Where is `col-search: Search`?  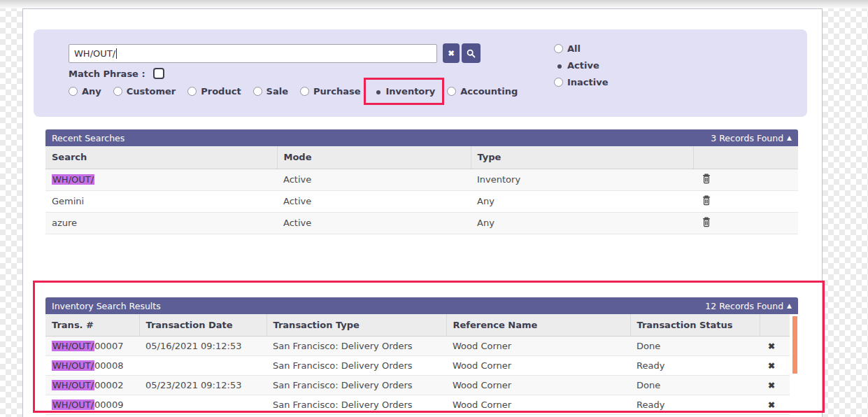 col-search: Search is located at coordinates (161, 157).